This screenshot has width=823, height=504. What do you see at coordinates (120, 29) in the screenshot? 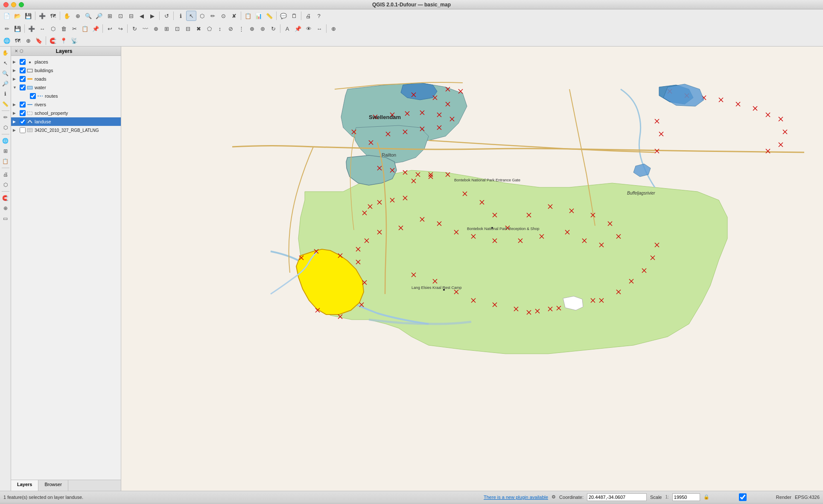
I see `redo-button: ↪` at bounding box center [120, 29].